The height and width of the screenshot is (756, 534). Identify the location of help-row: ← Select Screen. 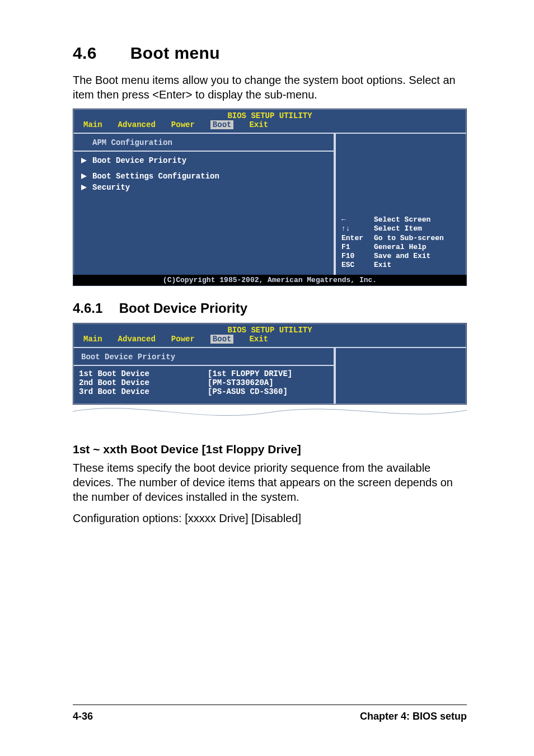
(401, 220).